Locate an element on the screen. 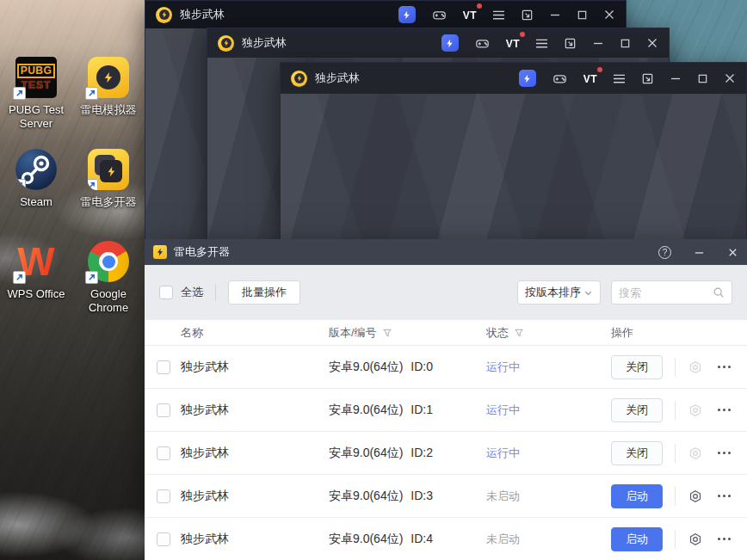 Image resolution: width=747 pixels, height=560 pixels. batch-operation-button: 批量操作 is located at coordinates (264, 292).